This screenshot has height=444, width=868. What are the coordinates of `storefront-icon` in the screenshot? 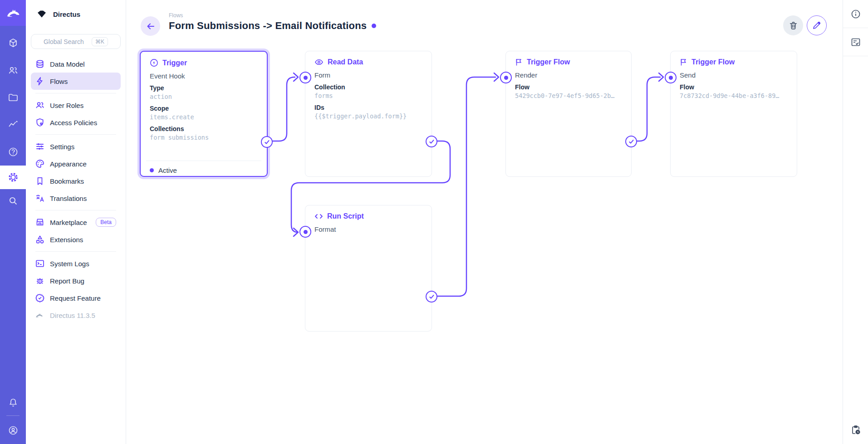 It's located at (40, 222).